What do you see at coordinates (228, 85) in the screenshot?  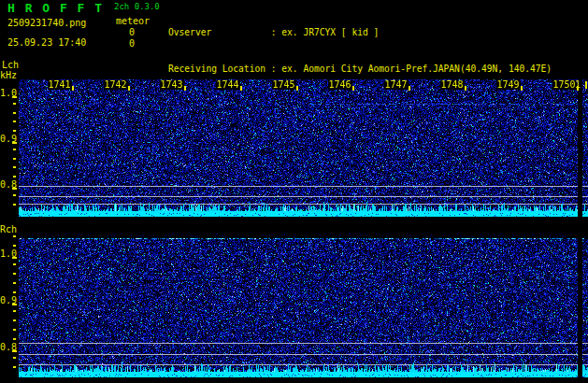 I see `time-tick-label: 1744` at bounding box center [228, 85].